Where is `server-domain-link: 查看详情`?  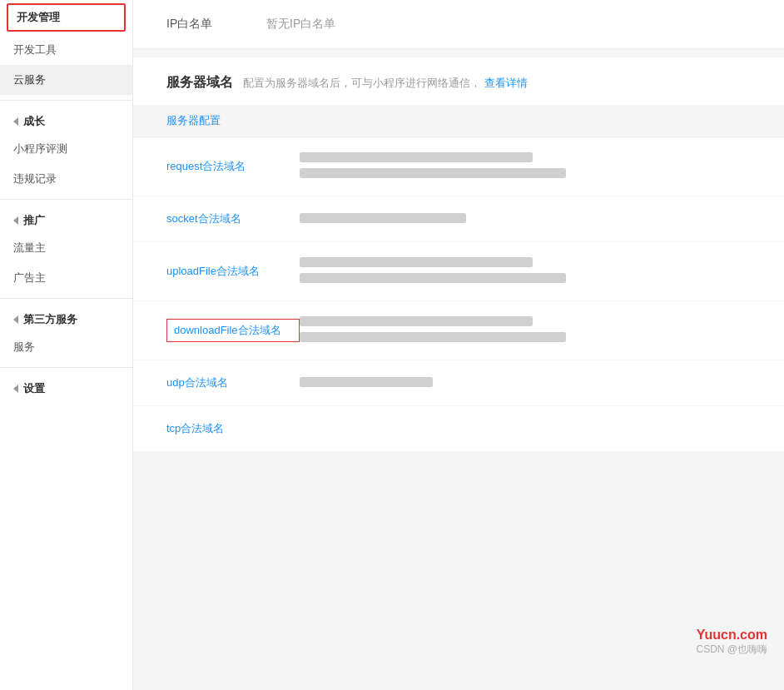
server-domain-link: 查看详情 is located at coordinates (506, 83).